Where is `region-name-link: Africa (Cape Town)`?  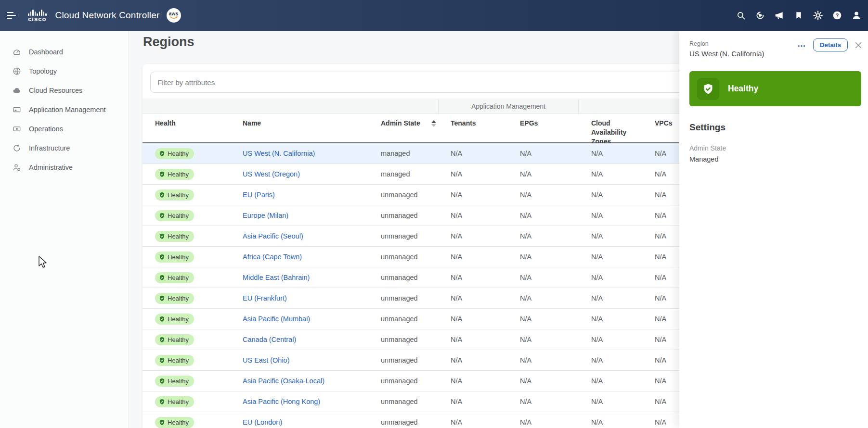 region-name-link: Africa (Cape Town) is located at coordinates (272, 257).